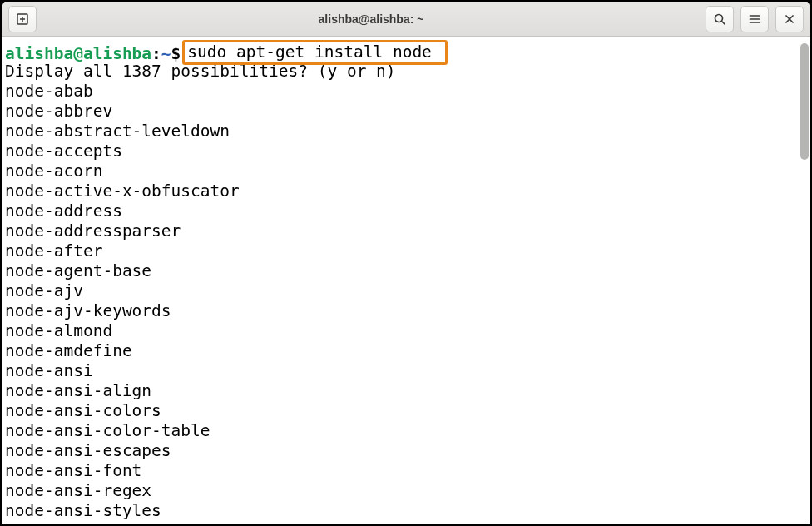  Describe the element at coordinates (408, 231) in the screenshot. I see `package-line: node-addressparser` at that location.